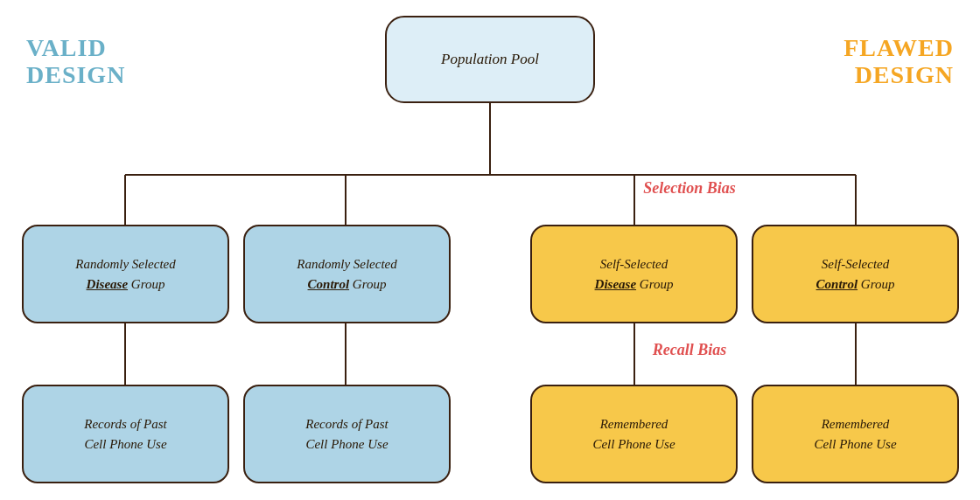  Describe the element at coordinates (634, 434) in the screenshot. I see `remembered-1-box: RememberedCell Phone Use` at that location.